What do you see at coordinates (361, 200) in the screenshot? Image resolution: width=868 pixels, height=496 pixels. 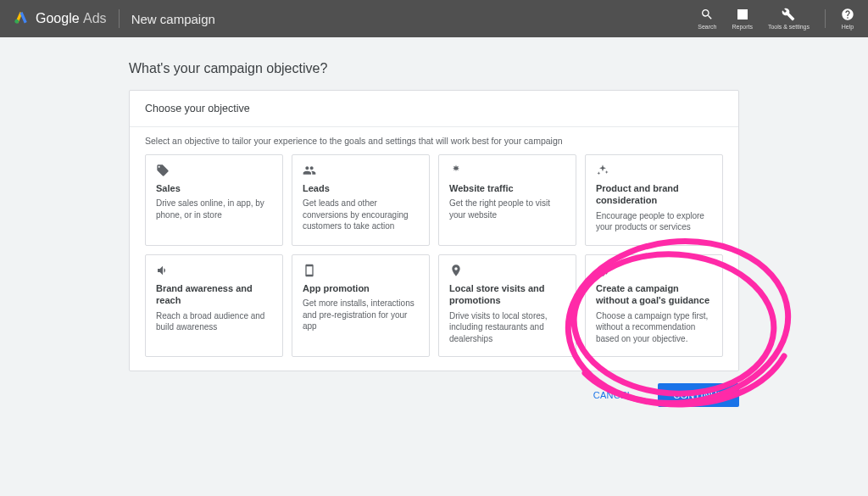 I see `objective-leads: Leads Get leads and other conversions by…` at bounding box center [361, 200].